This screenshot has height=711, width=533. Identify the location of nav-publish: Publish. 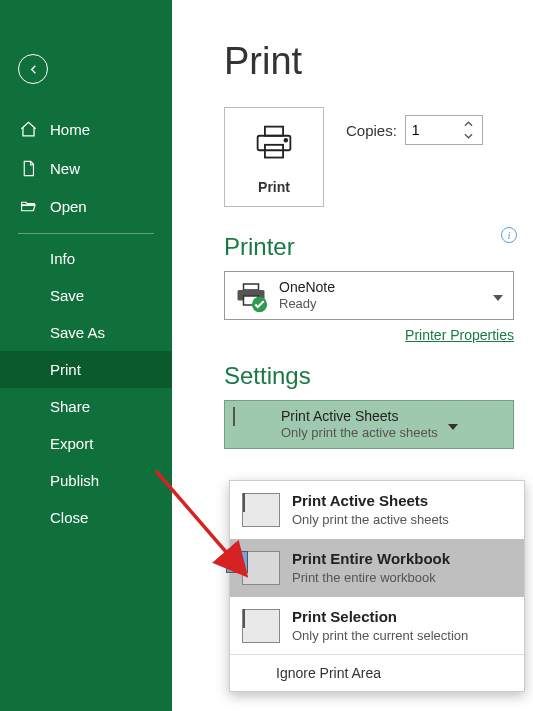
(86, 480).